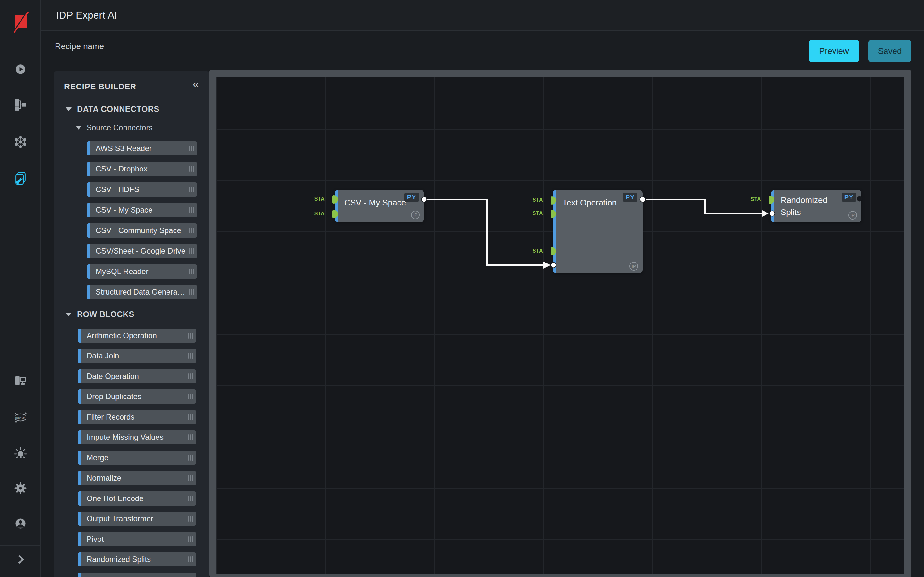 The image size is (924, 577). What do you see at coordinates (114, 127) in the screenshot?
I see `group-source-connectors: Source Connectors` at bounding box center [114, 127].